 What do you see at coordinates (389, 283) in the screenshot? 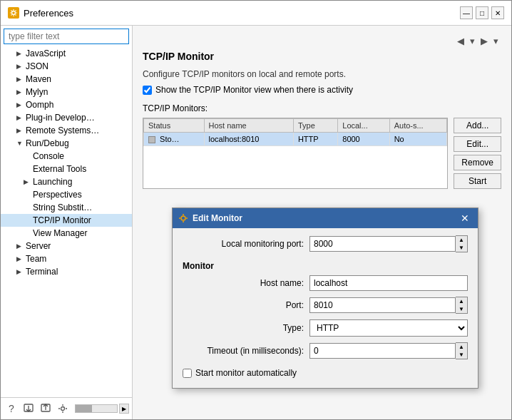
I see `hostname-input` at bounding box center [389, 283].